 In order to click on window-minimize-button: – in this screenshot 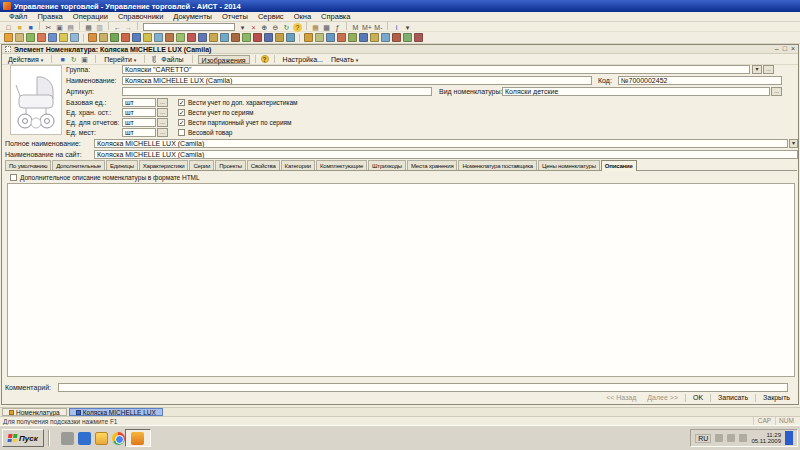, I will do `click(777, 49)`.